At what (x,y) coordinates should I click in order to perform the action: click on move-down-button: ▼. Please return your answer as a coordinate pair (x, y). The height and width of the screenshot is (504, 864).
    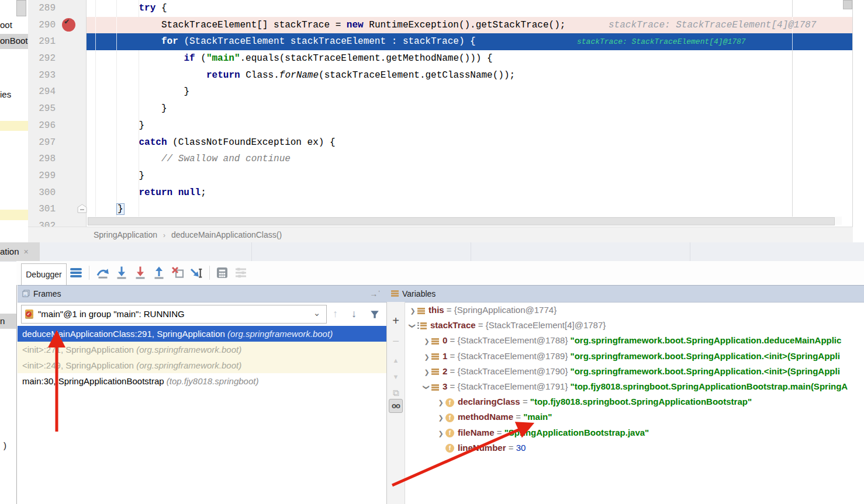
    Looking at the image, I should click on (396, 377).